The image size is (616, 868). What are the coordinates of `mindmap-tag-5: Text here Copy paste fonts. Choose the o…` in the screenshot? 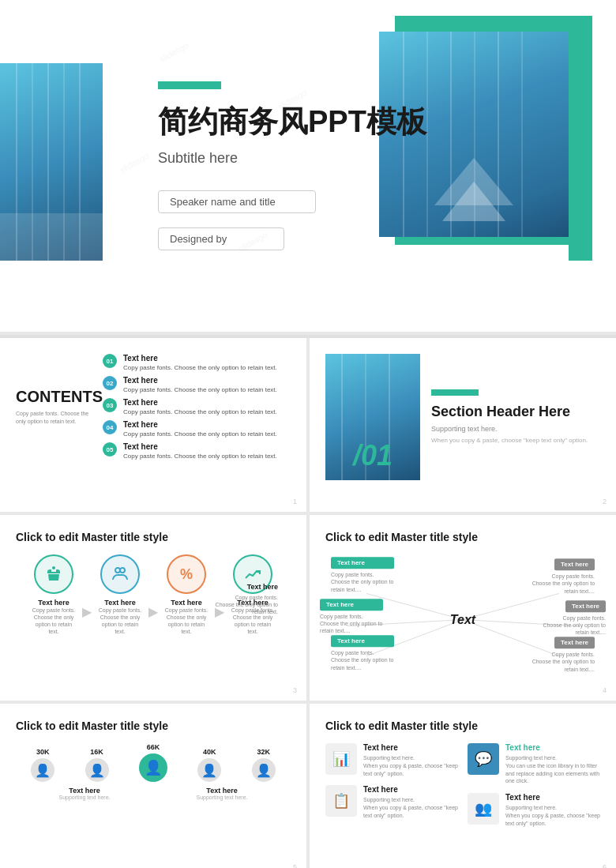 It's located at (362, 654).